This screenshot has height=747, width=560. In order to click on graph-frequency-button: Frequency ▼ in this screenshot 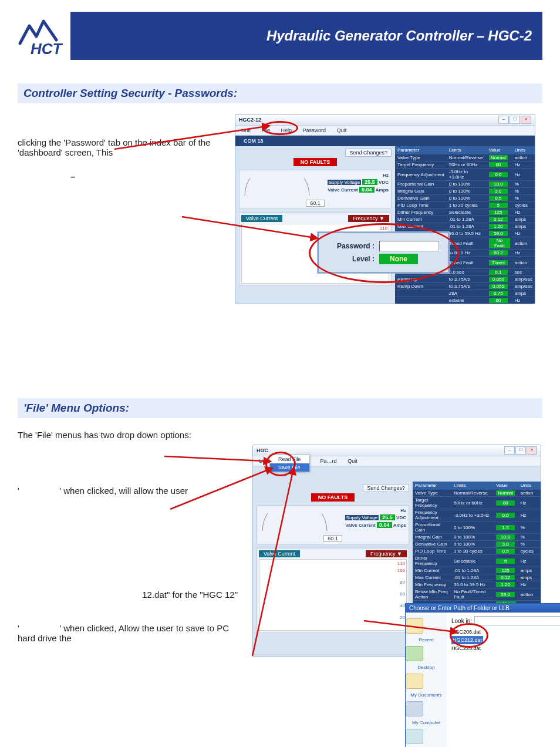, I will do `click(369, 218)`.